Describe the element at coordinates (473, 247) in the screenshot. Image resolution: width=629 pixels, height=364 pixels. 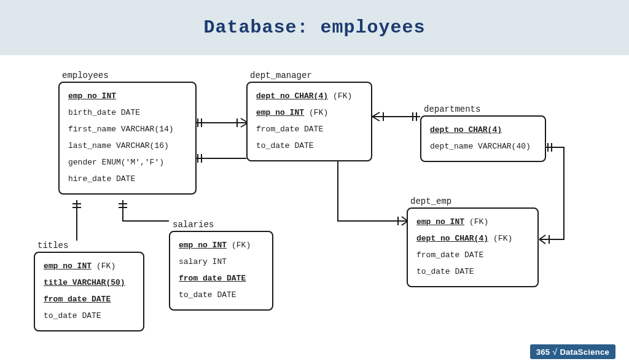
I see `entity-box: emp_no INT(FK)dept_no CHAR(4)(FK)from_da…` at that location.